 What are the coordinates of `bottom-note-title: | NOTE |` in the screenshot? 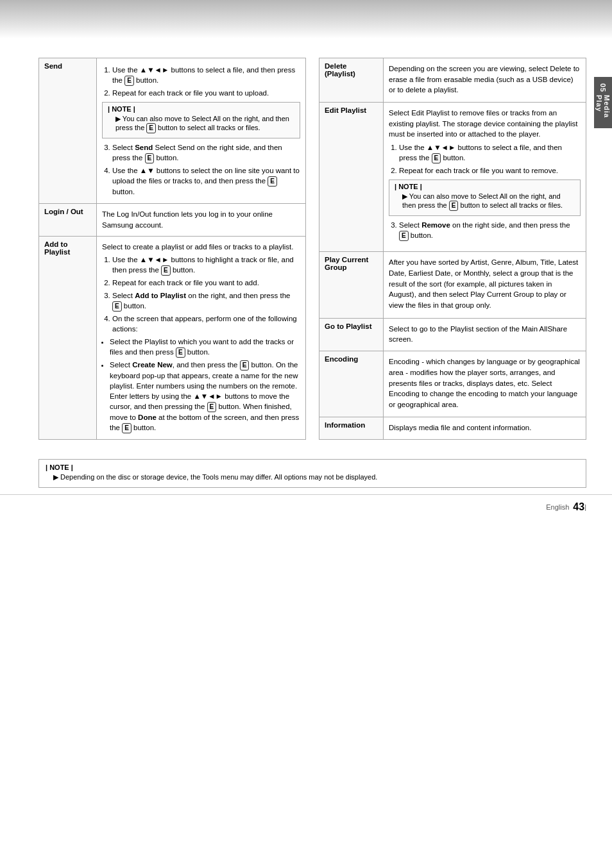 It's located at (312, 467).